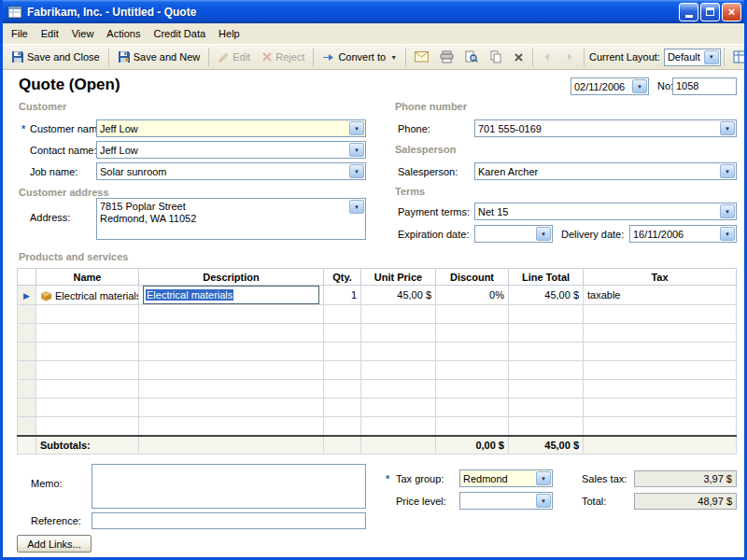  I want to click on print-preview-button, so click(472, 57).